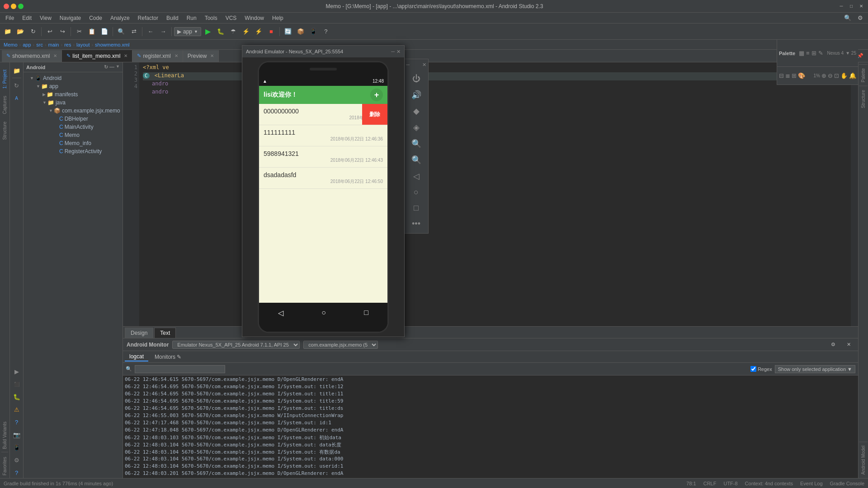 This screenshot has width=868, height=488. What do you see at coordinates (848, 18) in the screenshot?
I see `search-everywhere-btn: 🔍` at bounding box center [848, 18].